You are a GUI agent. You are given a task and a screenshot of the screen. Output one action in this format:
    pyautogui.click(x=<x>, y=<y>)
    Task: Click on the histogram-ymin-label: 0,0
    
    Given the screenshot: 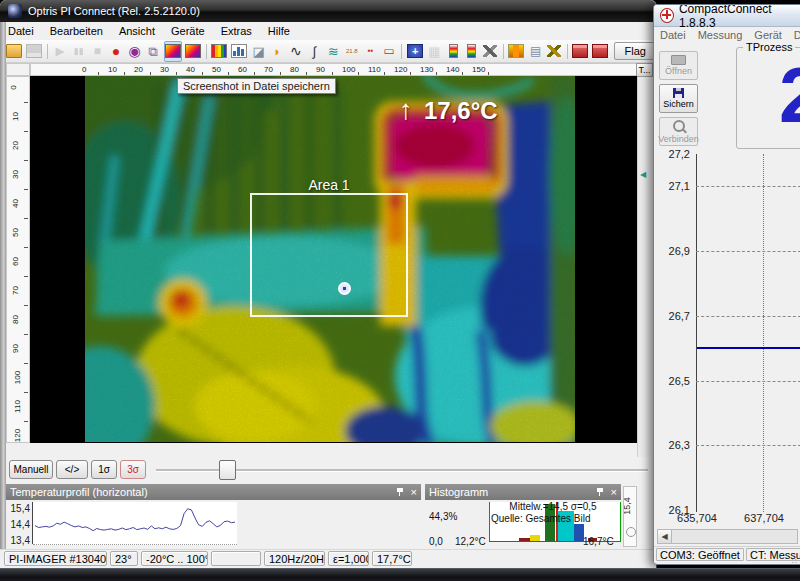 What is the action you would take?
    pyautogui.click(x=436, y=542)
    